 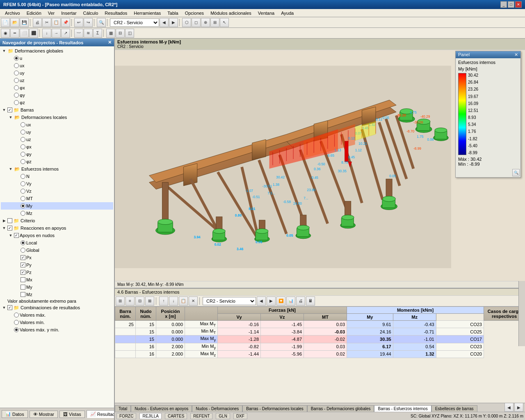 I want to click on btab-nudos-def: Nudos - Deformaciones, so click(x=217, y=409).